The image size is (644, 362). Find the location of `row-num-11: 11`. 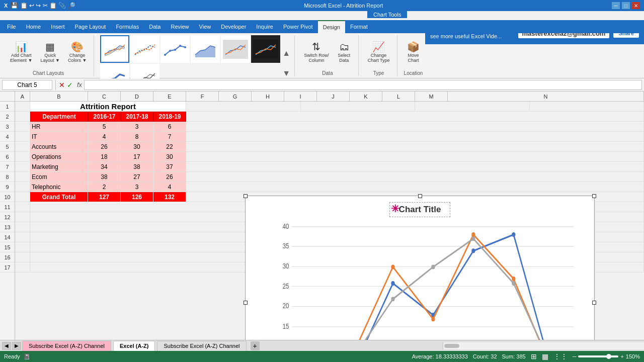

row-num-11: 11 is located at coordinates (7, 207).